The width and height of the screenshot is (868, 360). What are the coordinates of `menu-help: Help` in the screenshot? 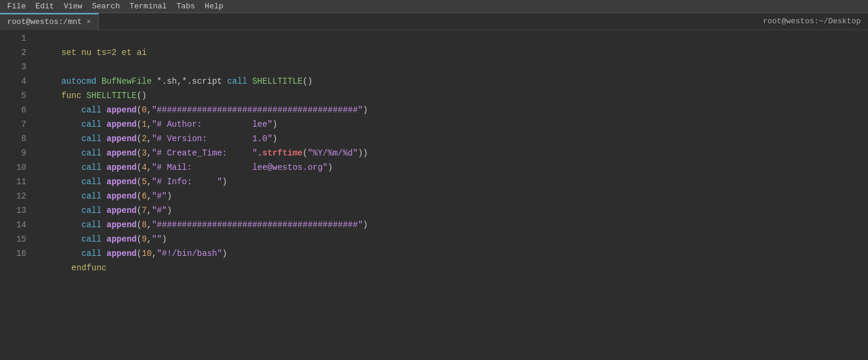 It's located at (214, 6).